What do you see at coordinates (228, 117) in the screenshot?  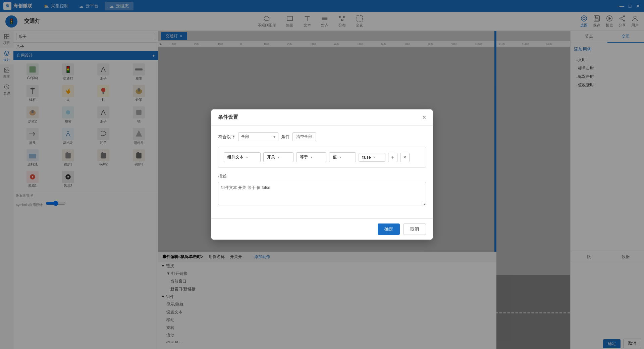 I see `modal-title: 条件设置` at bounding box center [228, 117].